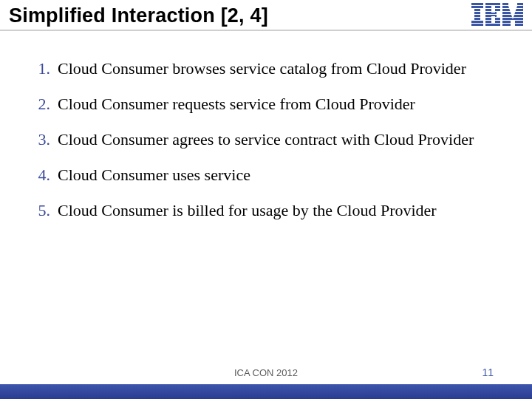  Describe the element at coordinates (247, 211) in the screenshot. I see `list-text: Cloud Consumer is billed for usage by th…` at that location.